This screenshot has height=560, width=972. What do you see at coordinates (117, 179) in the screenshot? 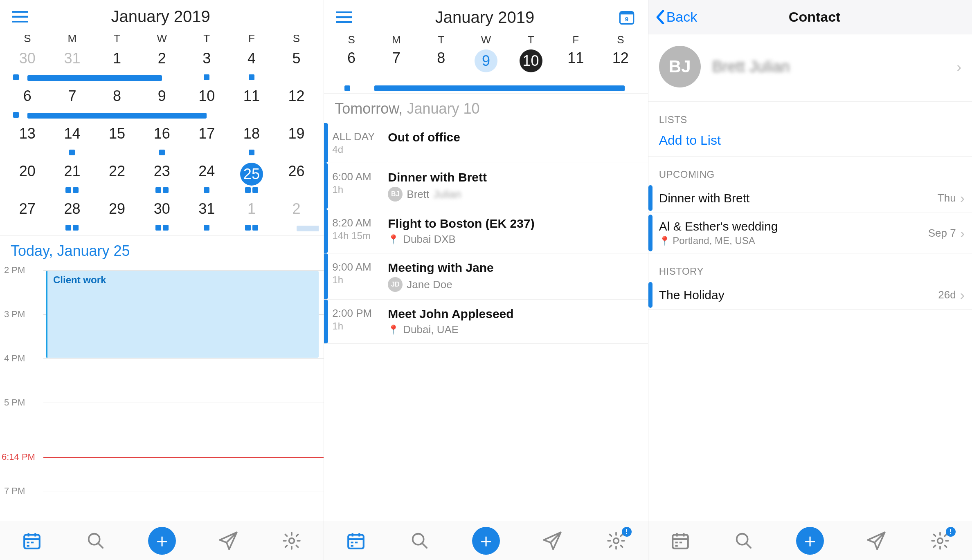
I see `calendar-day: 22` at bounding box center [117, 179].